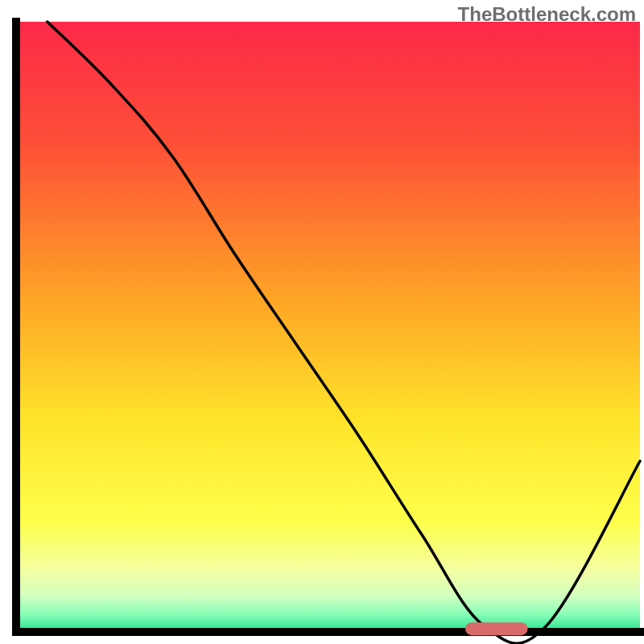  What do you see at coordinates (497, 629) in the screenshot?
I see `optimal-range-marker` at bounding box center [497, 629].